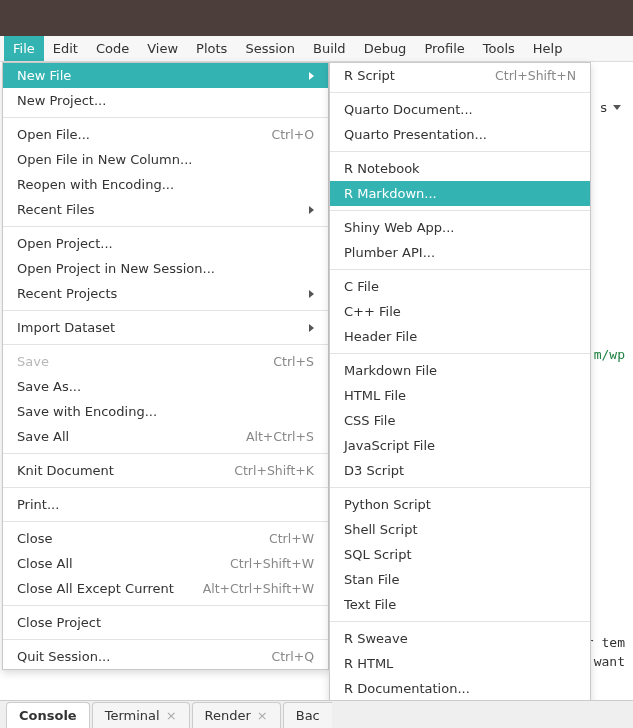 The width and height of the screenshot is (633, 728). I want to click on menu-item-label: C++ File, so click(460, 312).